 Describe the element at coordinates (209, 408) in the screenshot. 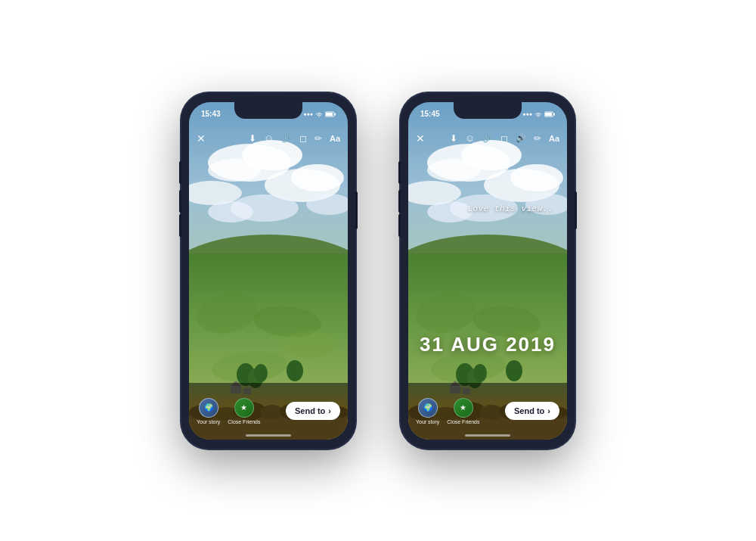

I see `your-story-avatar-1: 🌍` at that location.